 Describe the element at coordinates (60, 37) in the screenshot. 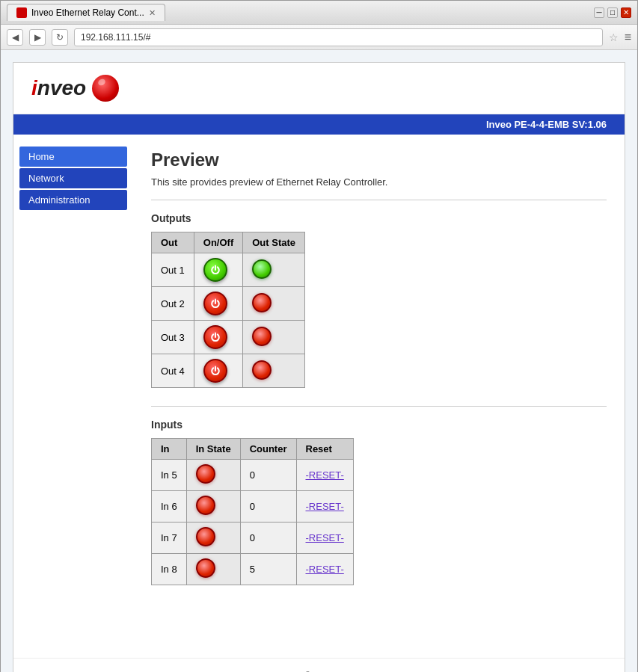

I see `reload-button: ↻` at that location.